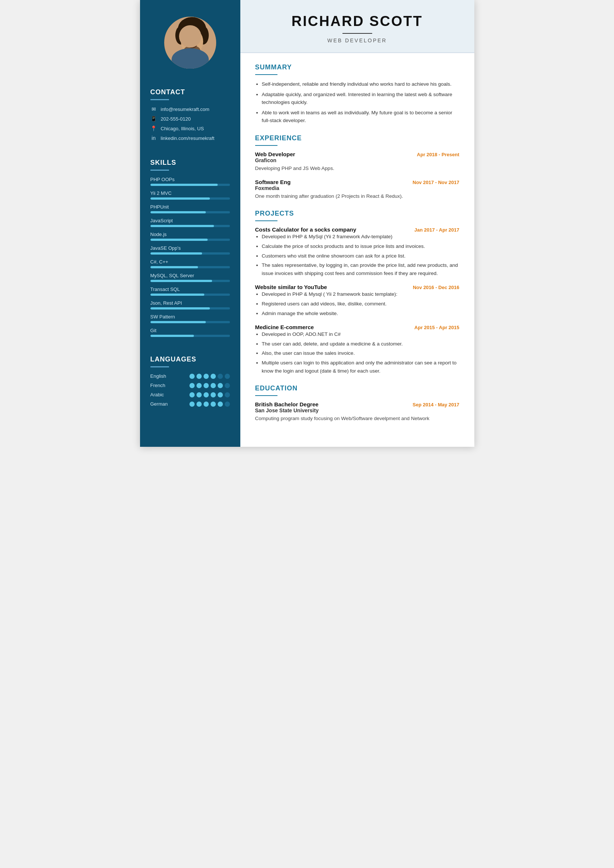 Image resolution: width=614 pixels, height=868 pixels. What do you see at coordinates (361, 256) in the screenshot?
I see `project-bullet: Customers who visit the online showroom …` at bounding box center [361, 256].